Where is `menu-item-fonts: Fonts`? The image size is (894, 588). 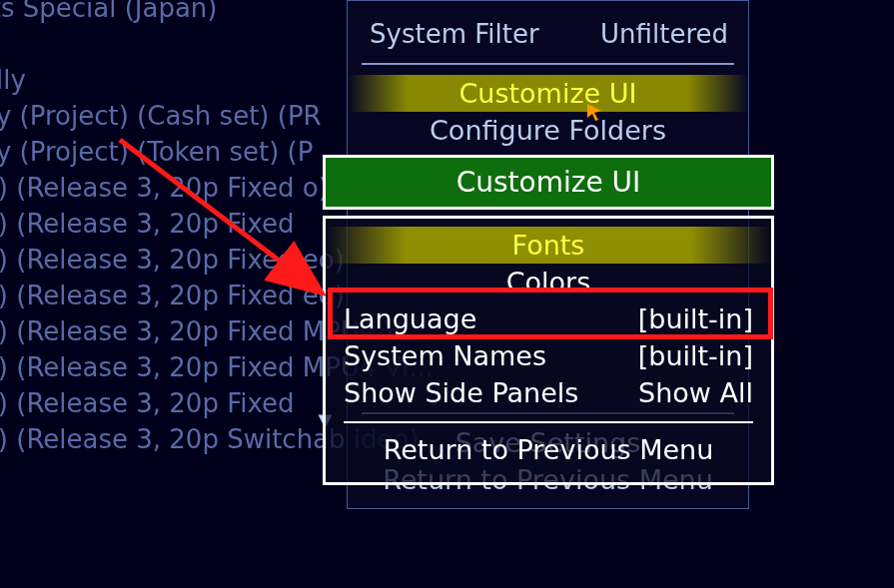 menu-item-fonts: Fonts is located at coordinates (548, 246).